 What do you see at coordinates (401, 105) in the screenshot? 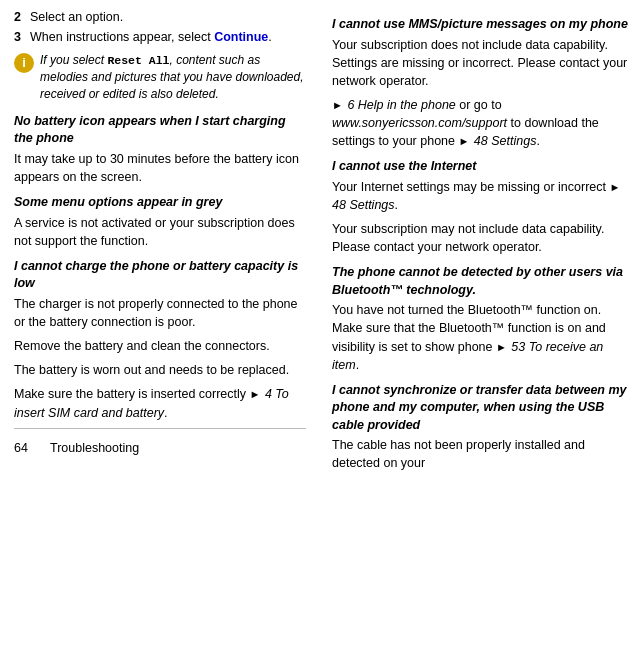
I see `section-mms-help: 6 Help in the phone` at bounding box center [401, 105].